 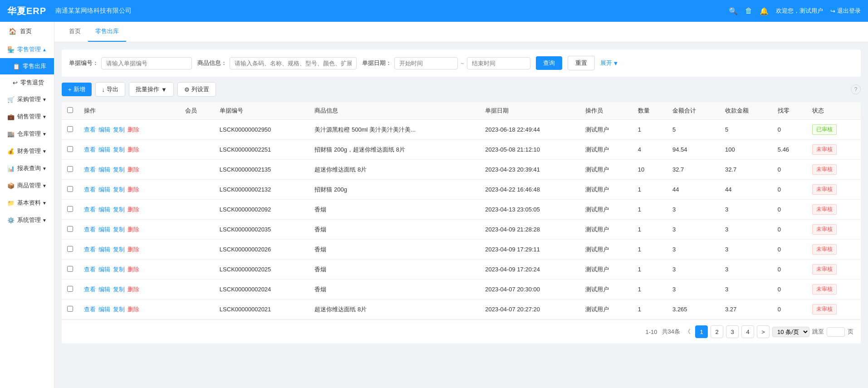 I want to click on reset-button: 重置, so click(x=581, y=63).